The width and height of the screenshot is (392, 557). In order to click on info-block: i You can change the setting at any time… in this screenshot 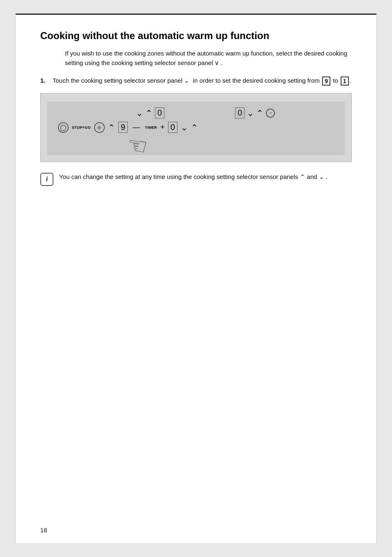, I will do `click(196, 179)`.